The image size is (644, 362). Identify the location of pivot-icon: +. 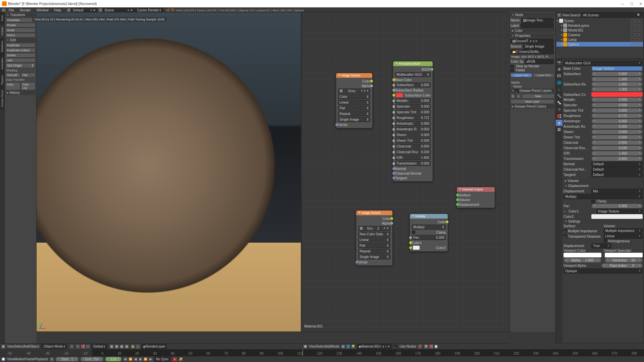
(78, 347).